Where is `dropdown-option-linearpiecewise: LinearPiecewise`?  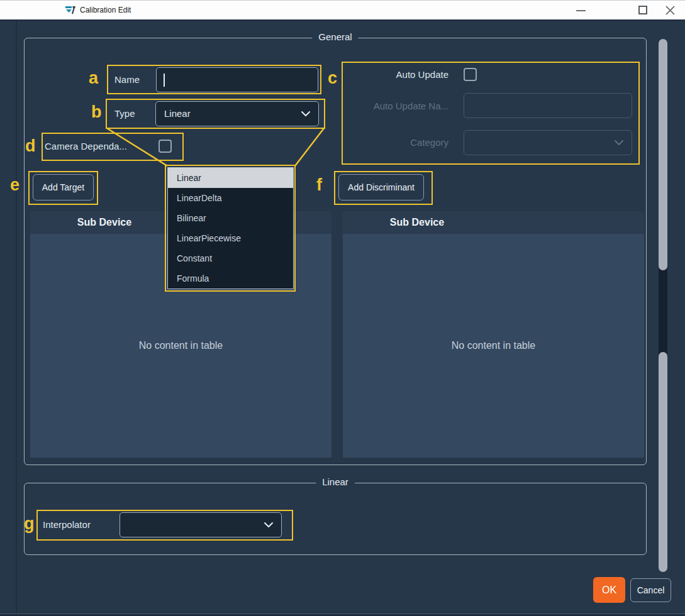 dropdown-option-linearpiecewise: LinearPiecewise is located at coordinates (230, 238).